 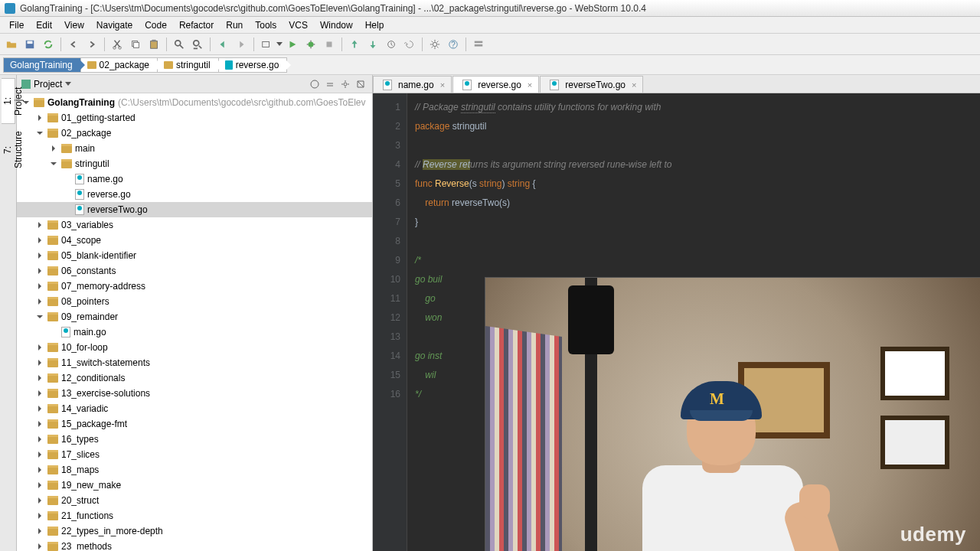 What do you see at coordinates (453, 44) in the screenshot?
I see `help-button: ?` at bounding box center [453, 44].